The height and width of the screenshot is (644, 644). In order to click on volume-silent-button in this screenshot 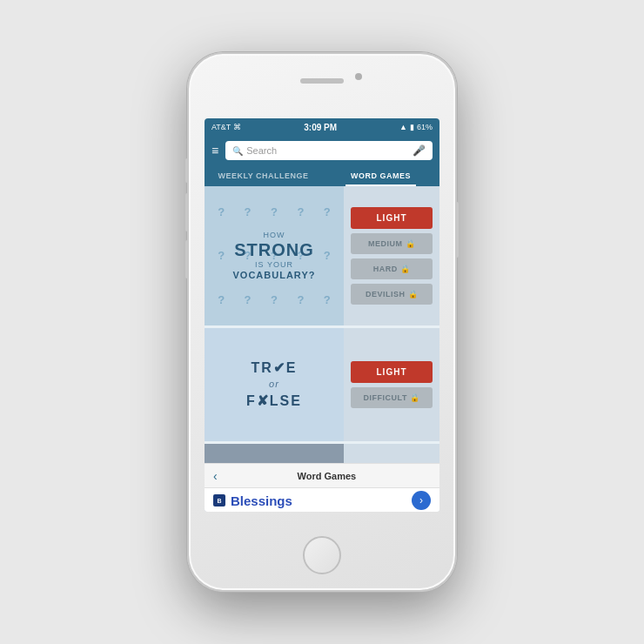, I will do `click(187, 171)`.